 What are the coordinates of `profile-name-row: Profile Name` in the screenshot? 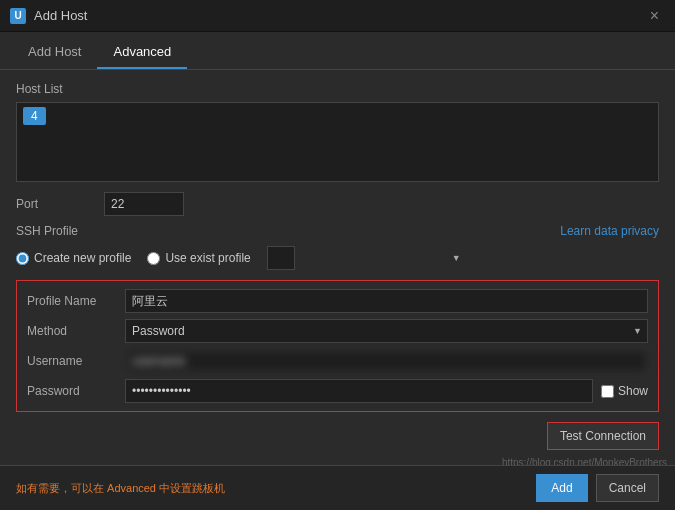 It's located at (338, 301).